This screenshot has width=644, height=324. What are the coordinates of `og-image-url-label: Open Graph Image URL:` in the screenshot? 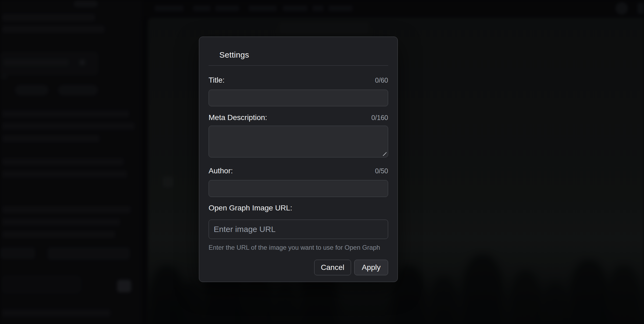 It's located at (251, 208).